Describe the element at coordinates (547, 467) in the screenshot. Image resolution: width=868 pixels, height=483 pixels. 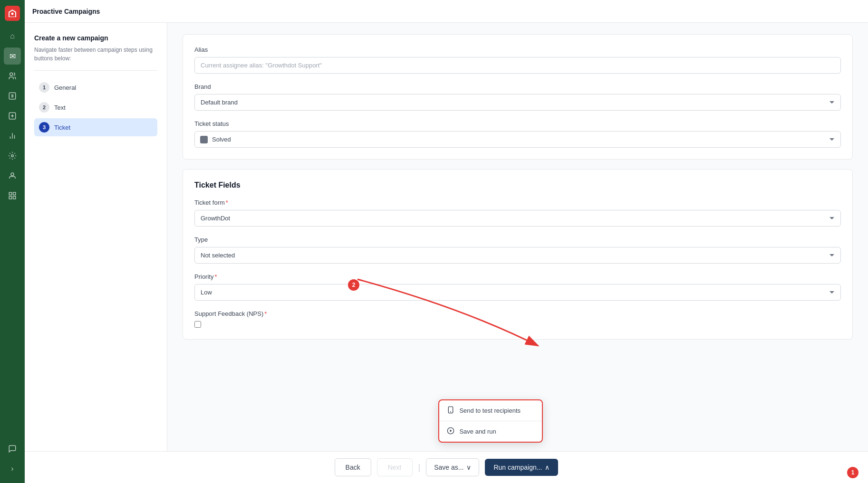
I see `run-chevron-icon: ∧` at that location.